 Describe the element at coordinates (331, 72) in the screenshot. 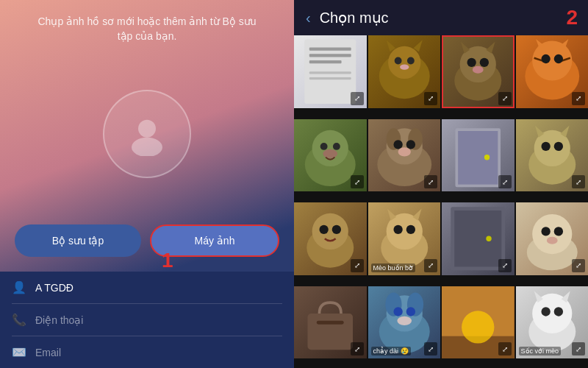

I see `photo-cell-1: ⤢` at that location.